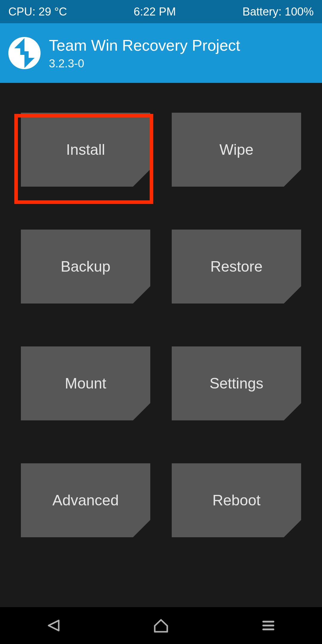 Image resolution: width=322 pixels, height=644 pixels. I want to click on reboot-button: Reboot, so click(236, 500).